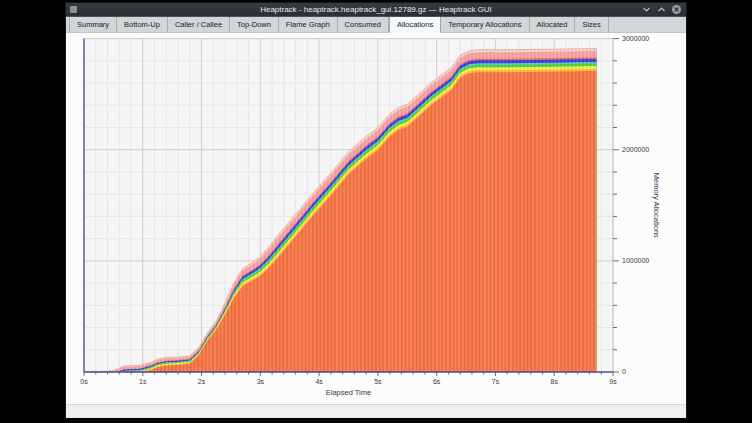  What do you see at coordinates (261, 382) in the screenshot?
I see `x-tick-label: 3s` at bounding box center [261, 382].